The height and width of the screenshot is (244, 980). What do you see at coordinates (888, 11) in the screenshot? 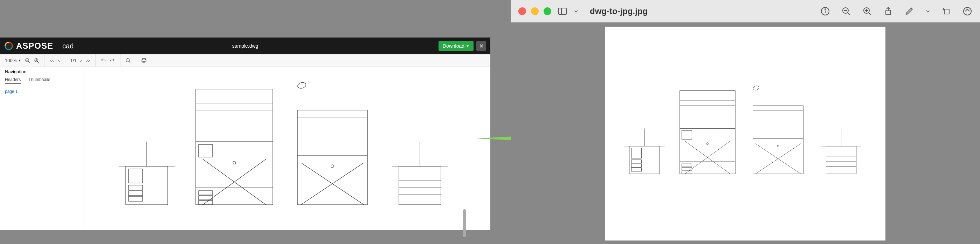
I see `share-icon` at bounding box center [888, 11].